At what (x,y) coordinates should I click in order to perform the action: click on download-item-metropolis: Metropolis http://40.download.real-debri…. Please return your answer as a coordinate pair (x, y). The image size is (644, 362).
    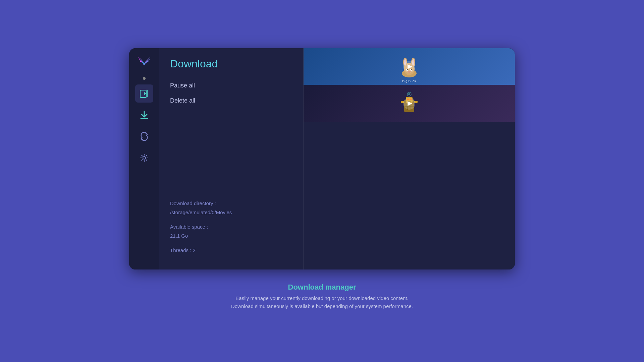
    Looking at the image, I should click on (409, 104).